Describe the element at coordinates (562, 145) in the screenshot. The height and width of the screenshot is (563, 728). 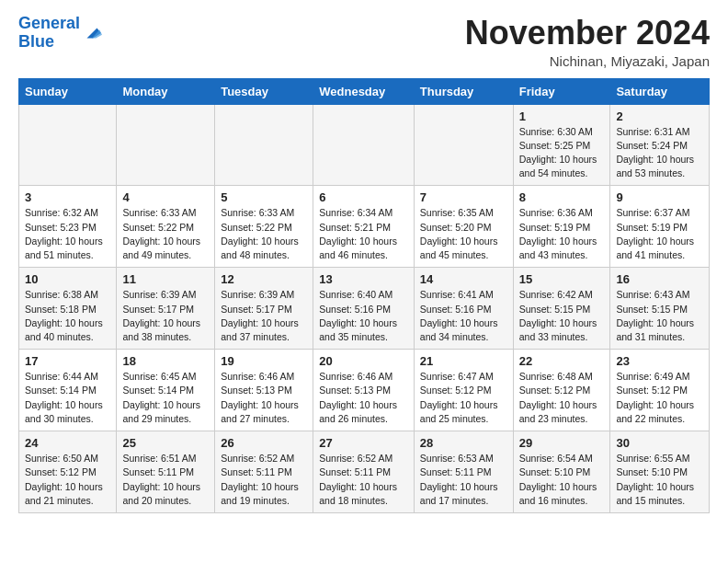
I see `calendar-cell: 1Sunrise: 6:30 AMSunset: 5:25 PMDaylight…` at that location.